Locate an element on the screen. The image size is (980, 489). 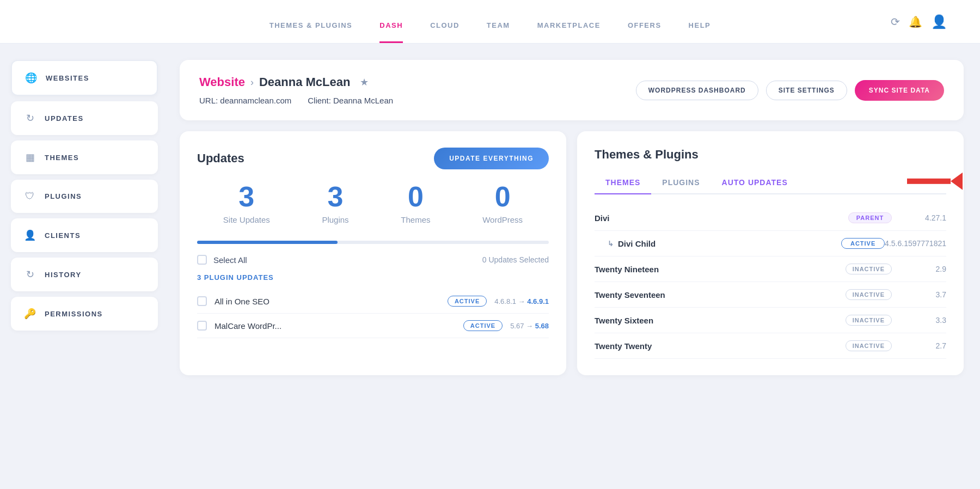
sidebar-label-themes: THEMES is located at coordinates (62, 158).